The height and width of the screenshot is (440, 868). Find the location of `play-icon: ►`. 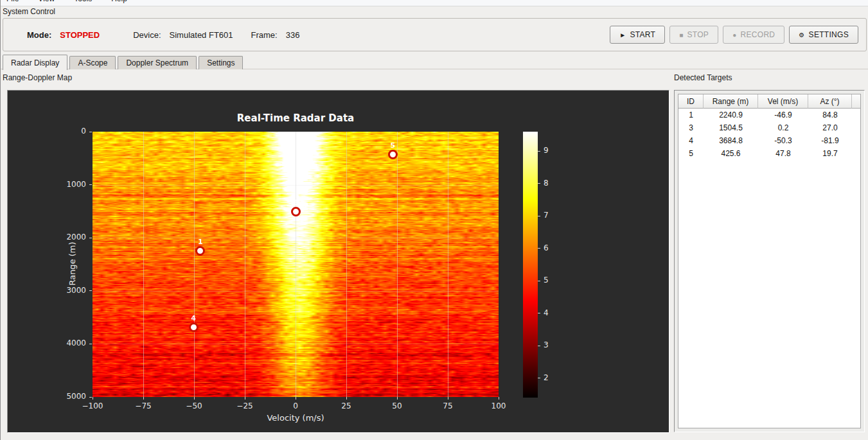

play-icon: ► is located at coordinates (623, 35).